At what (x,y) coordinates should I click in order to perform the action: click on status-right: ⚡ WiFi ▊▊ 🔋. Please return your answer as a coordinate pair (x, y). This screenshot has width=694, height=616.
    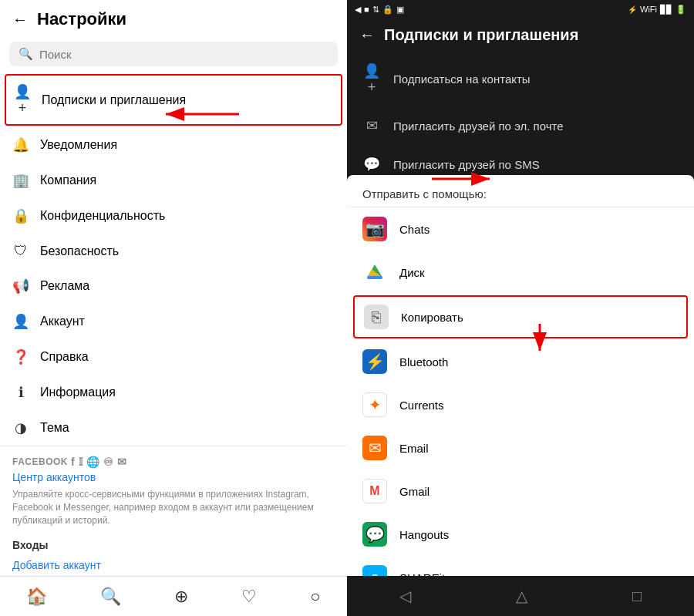
    Looking at the image, I should click on (657, 9).